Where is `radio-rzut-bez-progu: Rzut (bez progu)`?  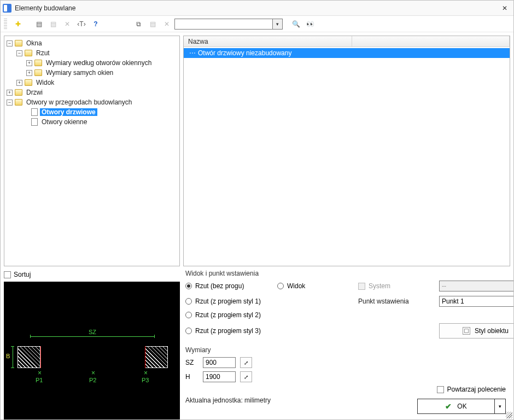 radio-rzut-bez-progu: Rzut (bez progu) is located at coordinates (229, 286).